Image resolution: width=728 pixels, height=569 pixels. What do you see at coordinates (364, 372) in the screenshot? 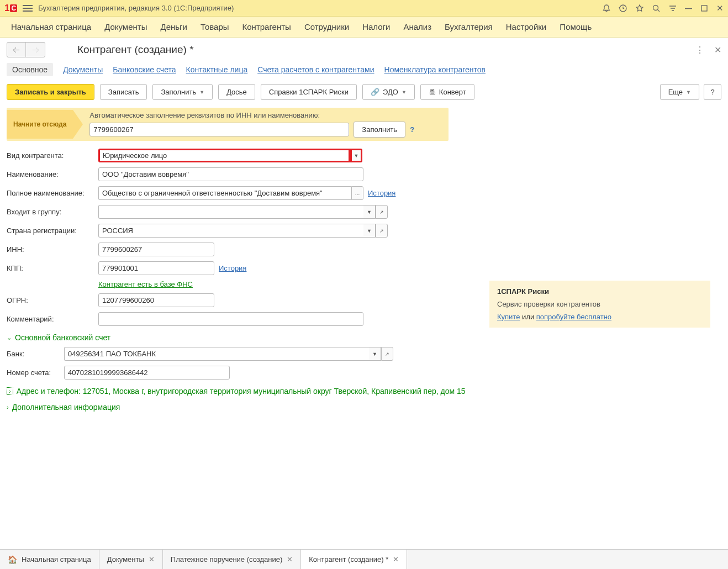
I see `row-account: Номер счета:` at bounding box center [364, 372].